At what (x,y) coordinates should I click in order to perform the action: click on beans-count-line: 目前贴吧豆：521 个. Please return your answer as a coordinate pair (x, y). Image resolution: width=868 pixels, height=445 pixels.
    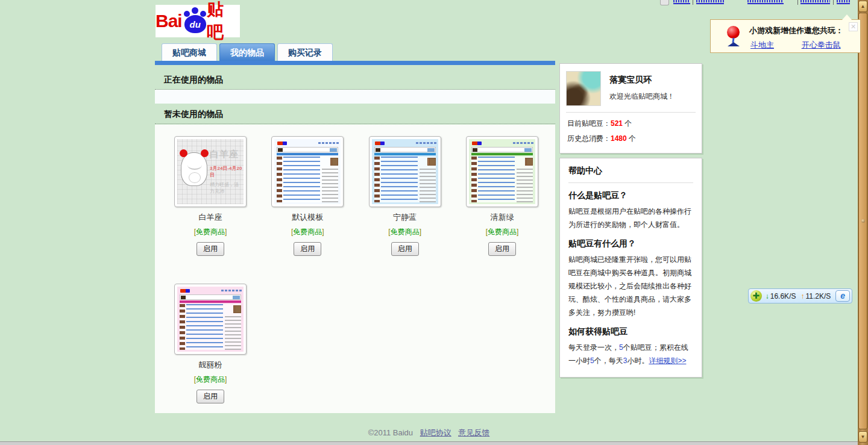
    Looking at the image, I should click on (631, 124).